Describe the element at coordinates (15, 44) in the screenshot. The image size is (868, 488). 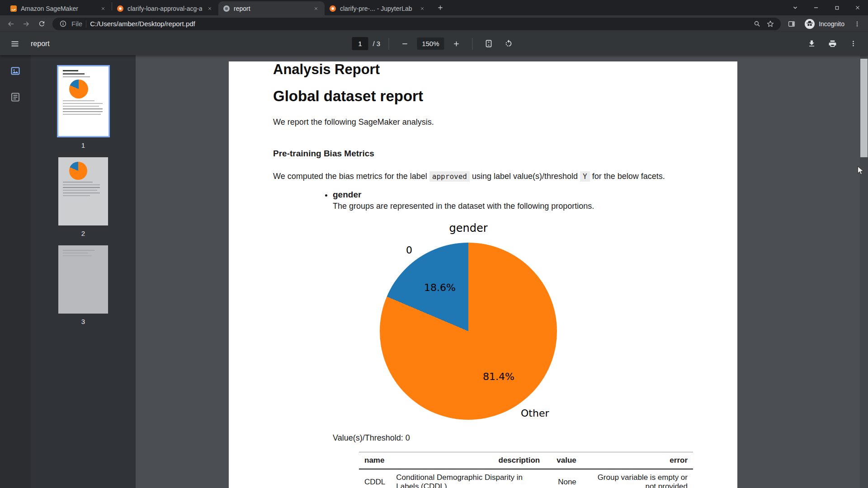
I see `hamburger-icon` at that location.